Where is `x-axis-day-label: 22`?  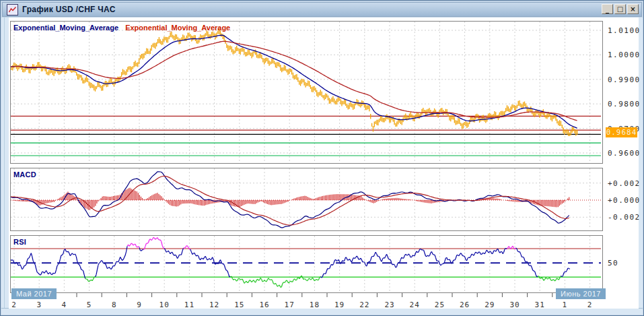
x-axis-day-label: 22 is located at coordinates (365, 305).